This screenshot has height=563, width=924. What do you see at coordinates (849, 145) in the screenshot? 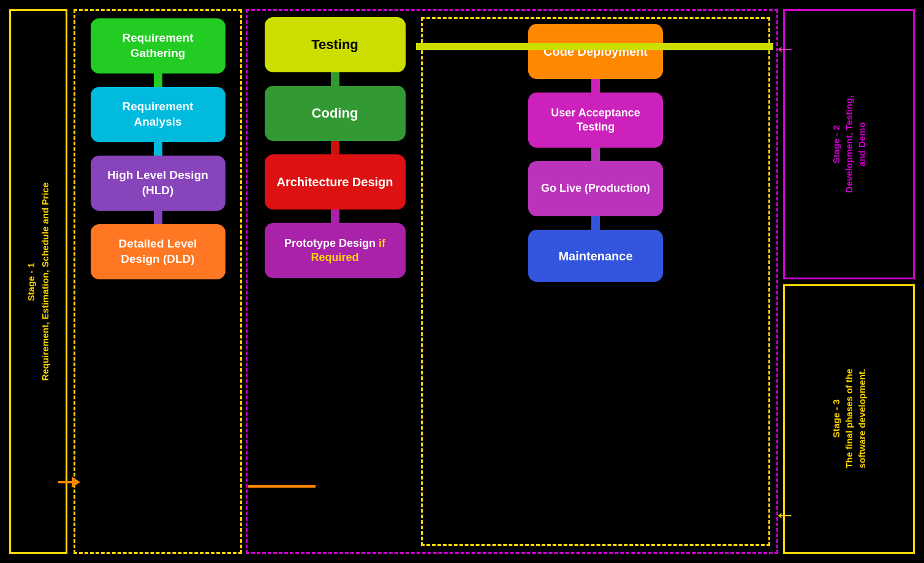
I see `stage2-box: ← Stage - 2 Development, Testing, and De…` at bounding box center [849, 145].